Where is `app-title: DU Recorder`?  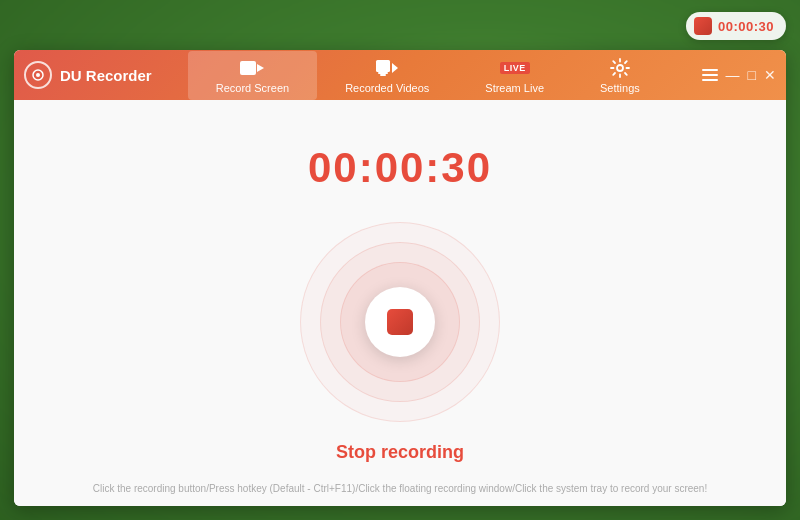
app-title: DU Recorder is located at coordinates (106, 76).